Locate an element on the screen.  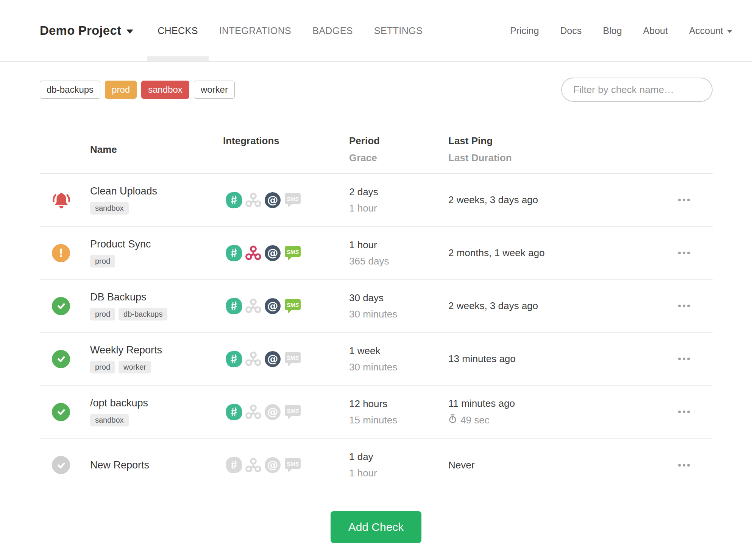
check-tags: sandbox is located at coordinates (157, 420).